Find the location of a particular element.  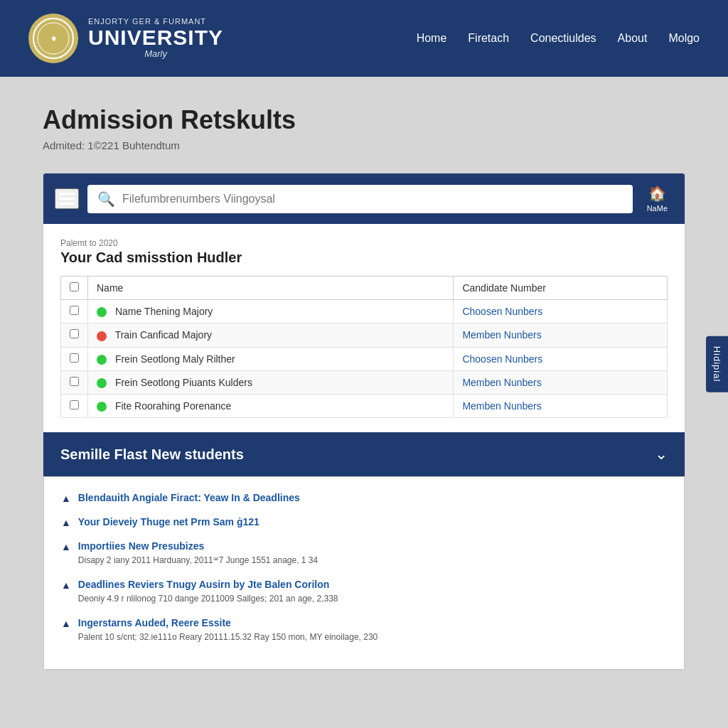

university-top-line: ENJORTY GER & FURMANT is located at coordinates (156, 21).